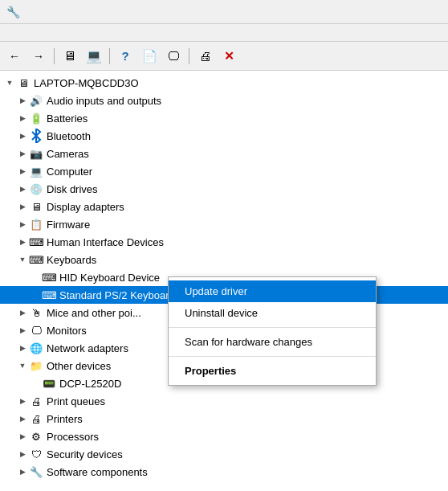 The width and height of the screenshot is (448, 491). Describe the element at coordinates (36, 260) in the screenshot. I see `keyboard-icon-keyboards: ⌨` at that location.